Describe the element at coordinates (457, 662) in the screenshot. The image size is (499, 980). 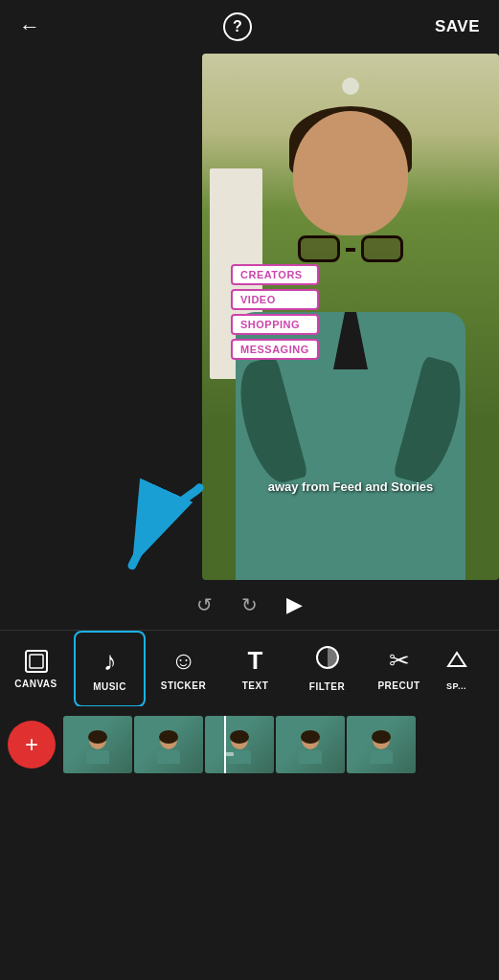
I see `speed-icon` at that location.